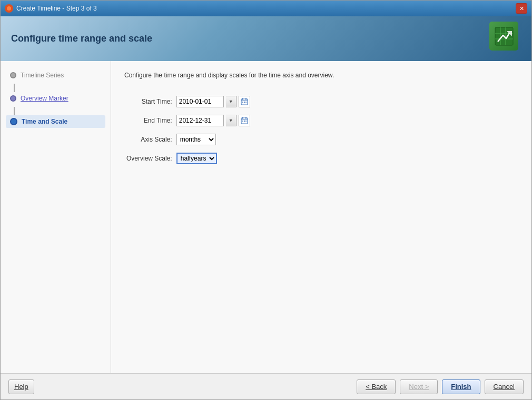  Describe the element at coordinates (150, 158) in the screenshot. I see `overview-scale-label: Overview Scale:` at that location.